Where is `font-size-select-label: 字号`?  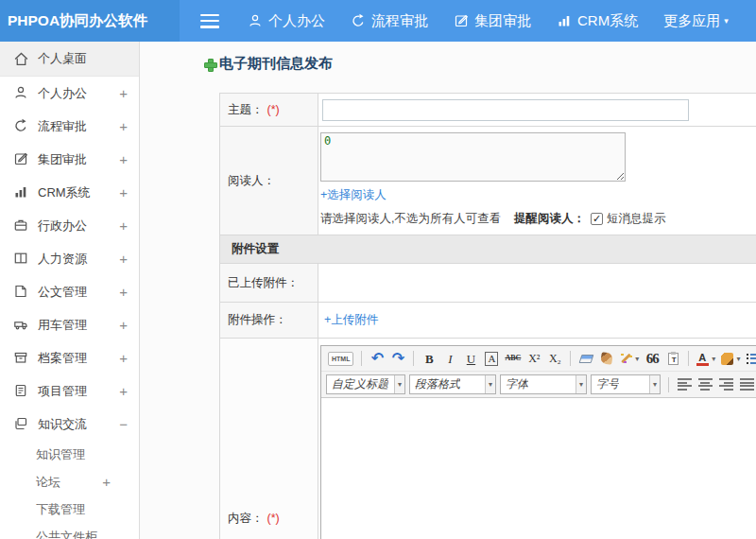
font-size-select-label: 字号 is located at coordinates (608, 384).